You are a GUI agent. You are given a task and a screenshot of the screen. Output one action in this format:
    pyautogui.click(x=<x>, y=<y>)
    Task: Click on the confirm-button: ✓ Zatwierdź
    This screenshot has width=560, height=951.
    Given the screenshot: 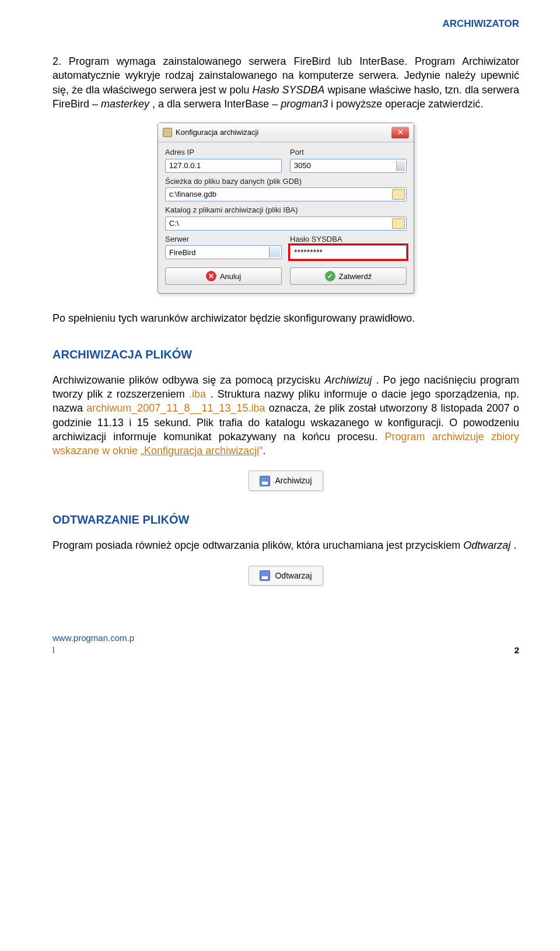 What is the action you would take?
    pyautogui.click(x=348, y=276)
    